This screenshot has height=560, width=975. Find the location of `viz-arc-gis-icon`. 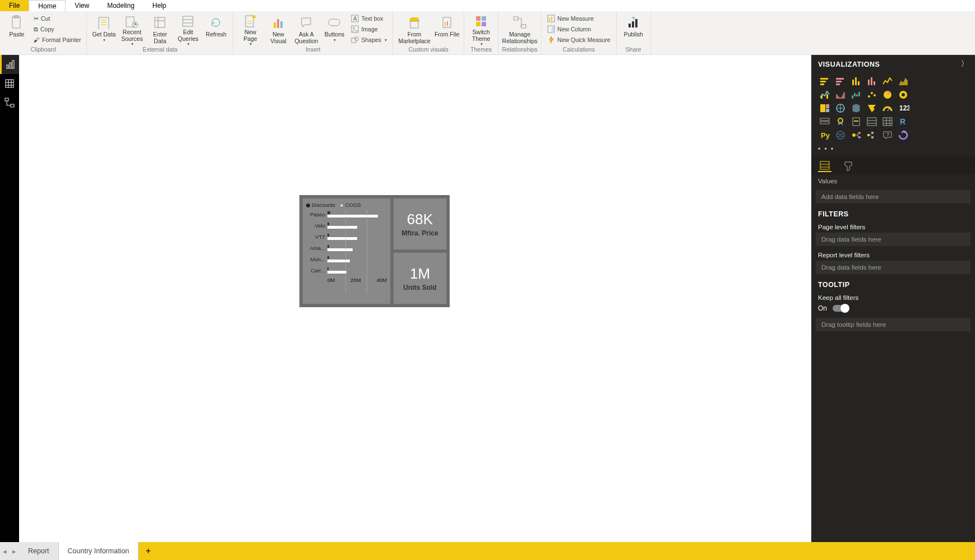

viz-arc-gis-icon is located at coordinates (840, 135).